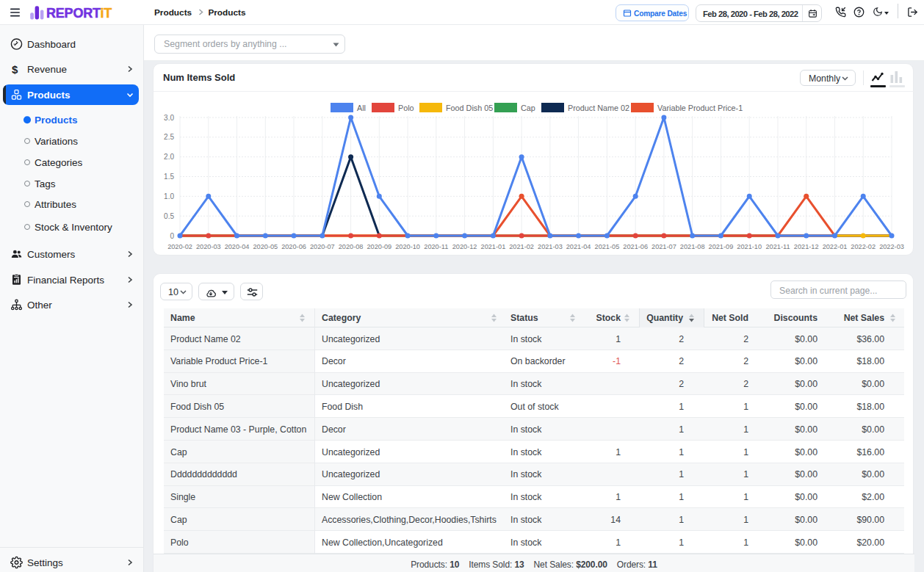  Describe the element at coordinates (579, 247) in the screenshot. I see `svg-text: 2021-04` at that location.